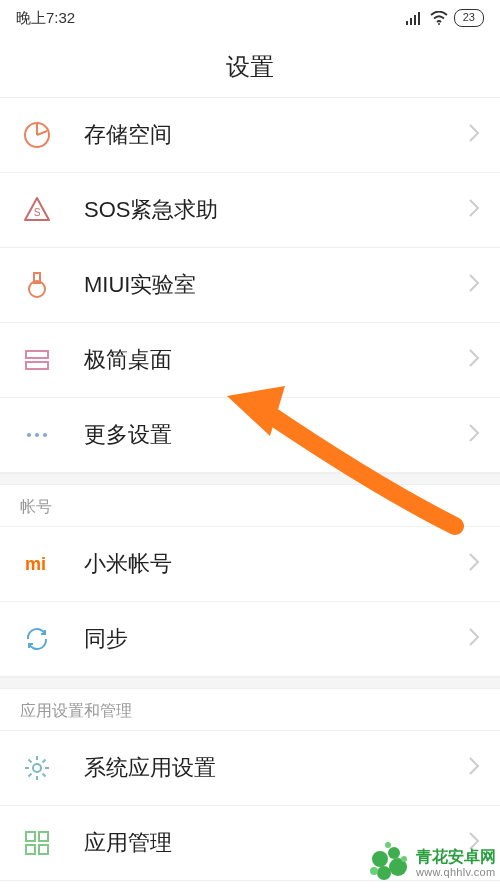 Image resolution: width=500 pixels, height=889 pixels. Describe the element at coordinates (415, 18) in the screenshot. I see `signal-icon` at that location.